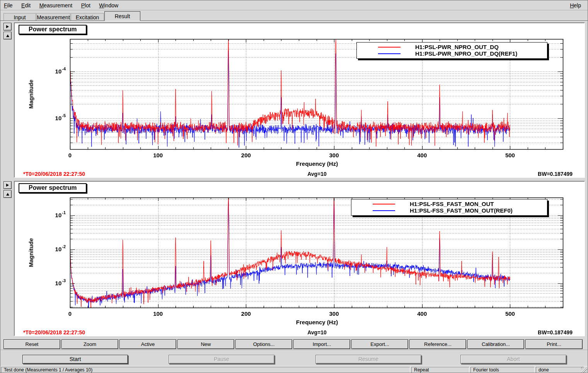  I want to click on options-button: Options..., so click(264, 344).